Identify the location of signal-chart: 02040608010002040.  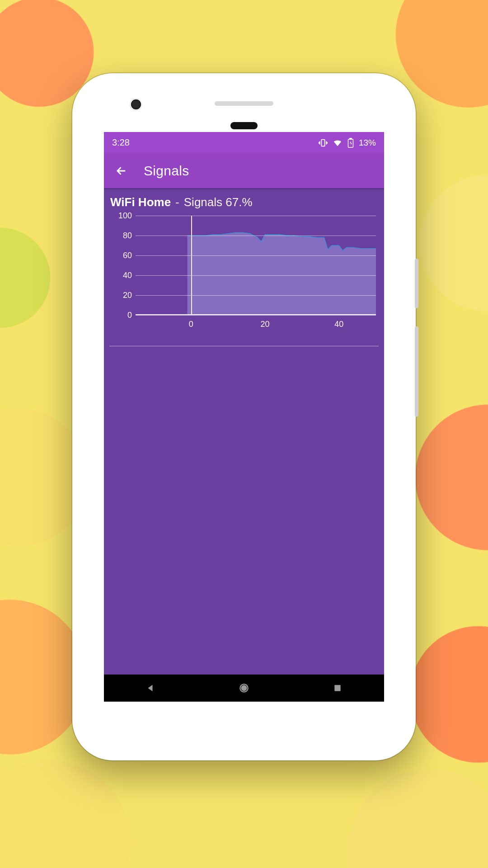
(256, 277).